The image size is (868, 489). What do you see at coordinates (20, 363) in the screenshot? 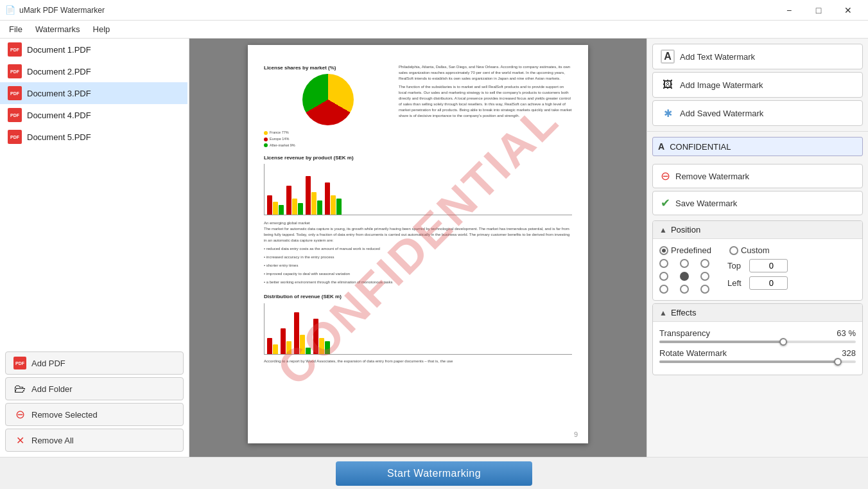
I see `add-pdf-icon: PDF` at bounding box center [20, 363].